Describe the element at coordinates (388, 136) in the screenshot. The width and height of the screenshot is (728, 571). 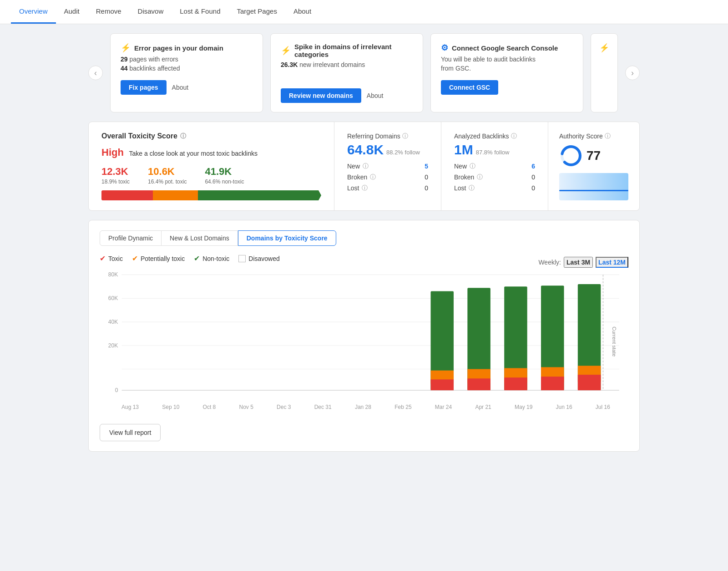
I see `referring-domains-label: Referring Domains ⓘ` at that location.